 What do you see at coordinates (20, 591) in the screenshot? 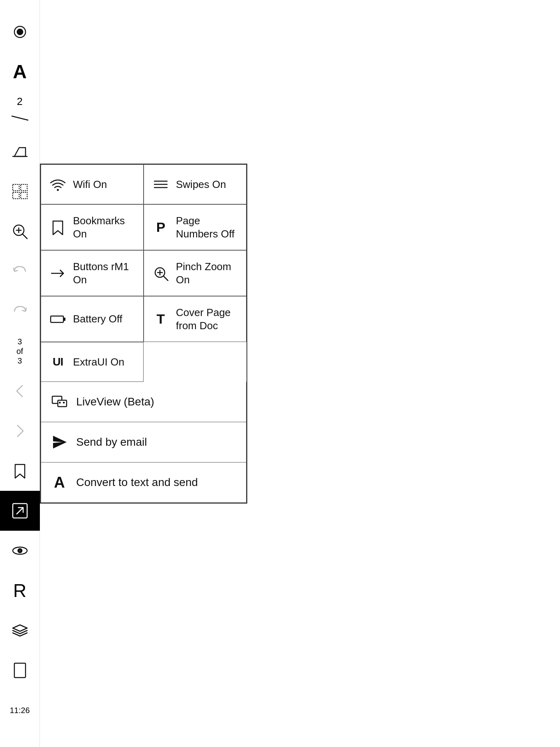
I see `r-label-button: R` at bounding box center [20, 591].